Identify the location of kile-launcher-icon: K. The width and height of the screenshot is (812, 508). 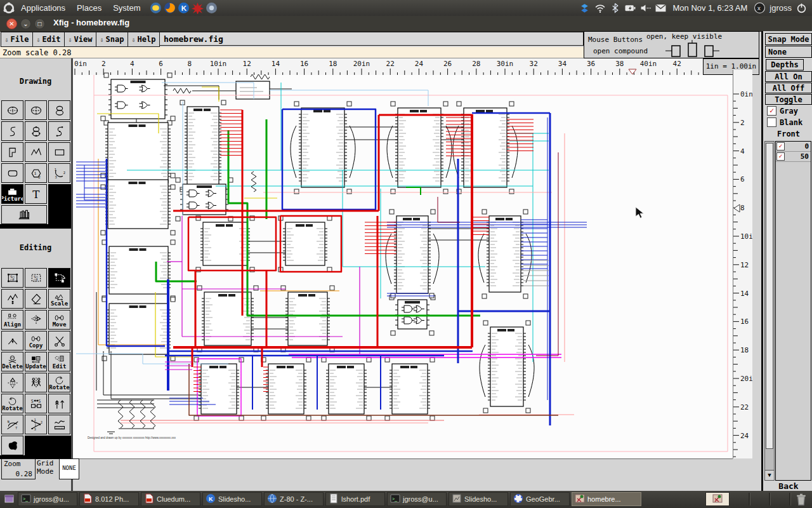
(184, 8).